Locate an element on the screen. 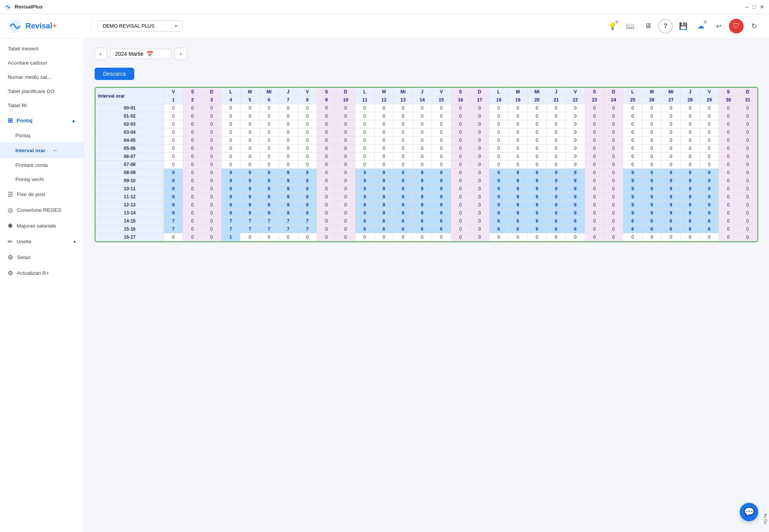 The width and height of the screenshot is (769, 532). header-day-5: M is located at coordinates (250, 92).